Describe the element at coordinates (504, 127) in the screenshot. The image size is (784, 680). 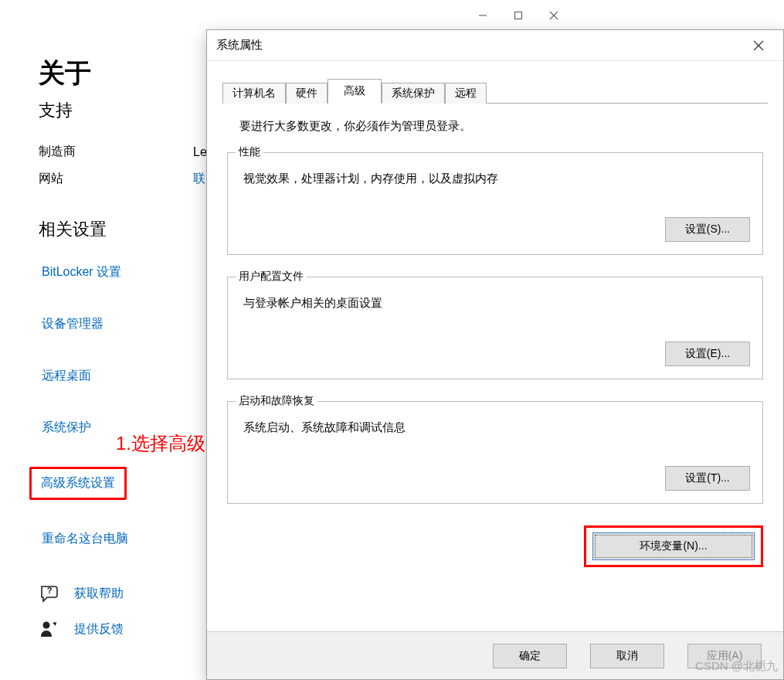
I see `admin-instruction: 要进行大多数更改，你必须作为管理员登录。` at that location.